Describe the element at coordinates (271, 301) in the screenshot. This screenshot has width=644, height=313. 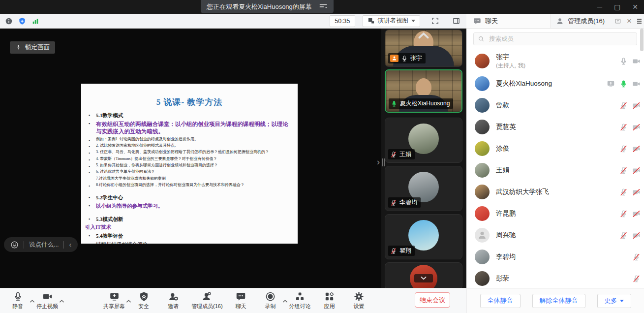
I see `toolbar-record-button: 录制` at that location.